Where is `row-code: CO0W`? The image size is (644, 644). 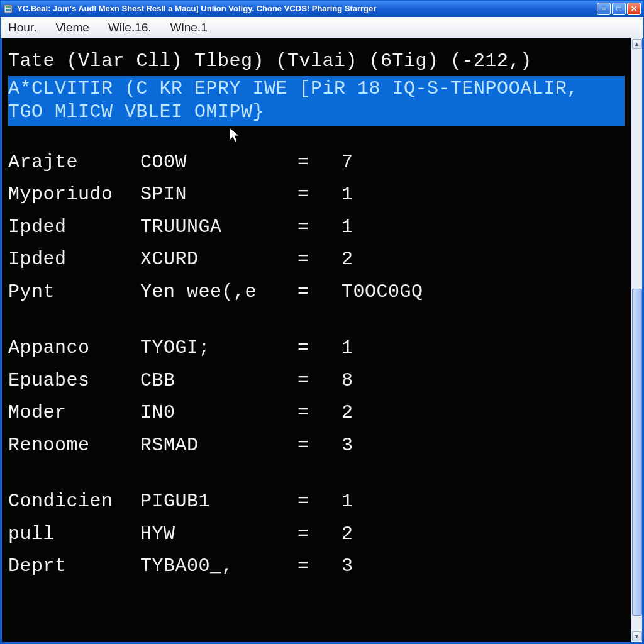 row-code: CO0W is located at coordinates (219, 163).